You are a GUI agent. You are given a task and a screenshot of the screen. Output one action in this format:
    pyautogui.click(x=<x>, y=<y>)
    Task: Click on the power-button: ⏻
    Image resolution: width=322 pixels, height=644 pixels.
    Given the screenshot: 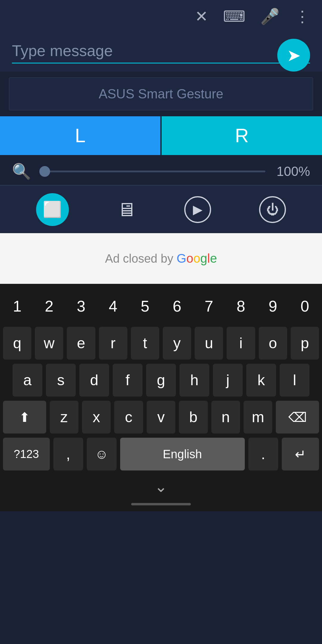 What is the action you would take?
    pyautogui.click(x=273, y=210)
    